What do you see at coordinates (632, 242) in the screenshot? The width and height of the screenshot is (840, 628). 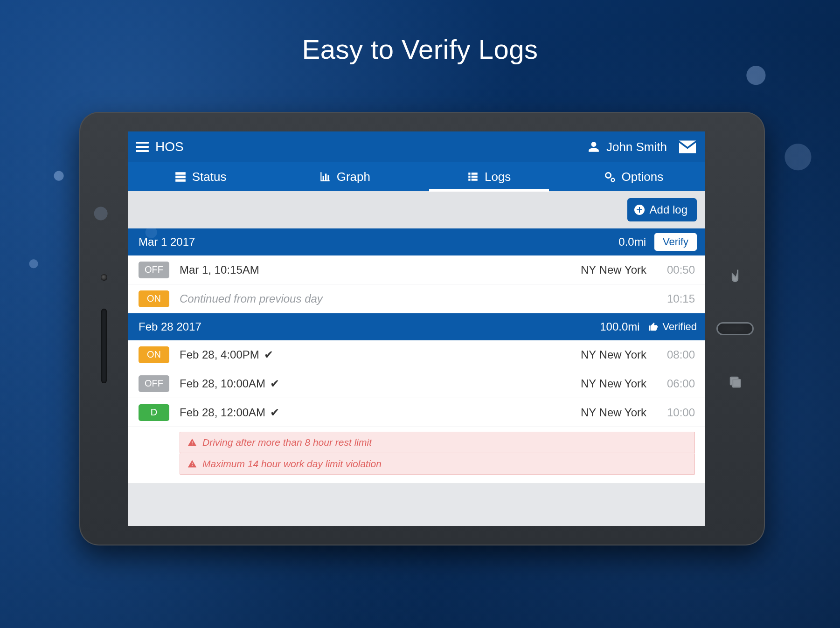 I see `log-group-miles: 0.0mi` at bounding box center [632, 242].